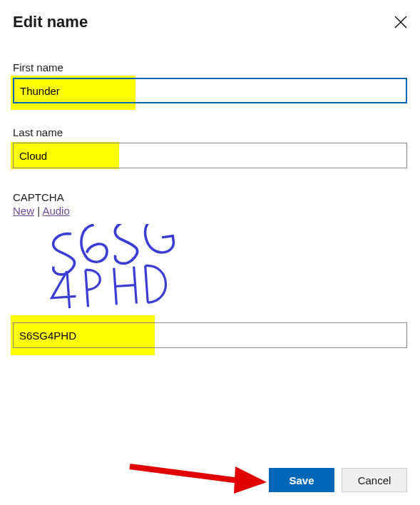 This screenshot has width=420, height=505. Describe the element at coordinates (50, 22) in the screenshot. I see `dialog-title: Edit name` at that location.